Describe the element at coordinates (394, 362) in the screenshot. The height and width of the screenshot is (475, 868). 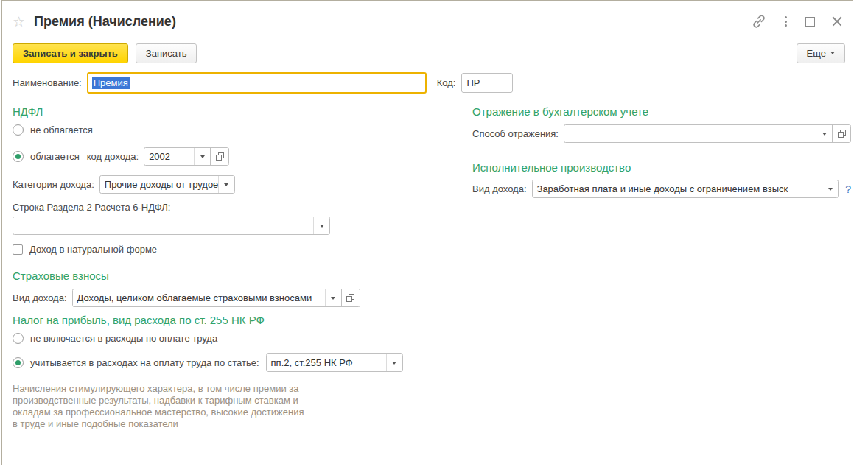
I see `article-dropdown-button` at that location.